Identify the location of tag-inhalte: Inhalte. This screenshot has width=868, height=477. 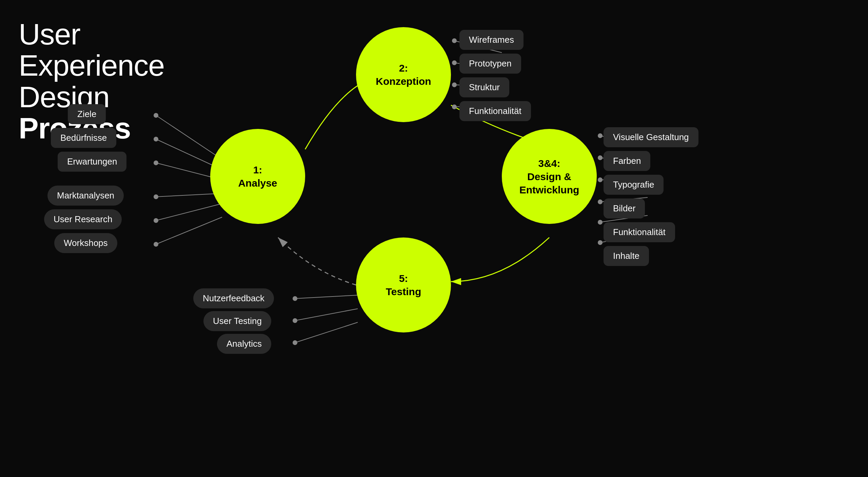
(626, 256).